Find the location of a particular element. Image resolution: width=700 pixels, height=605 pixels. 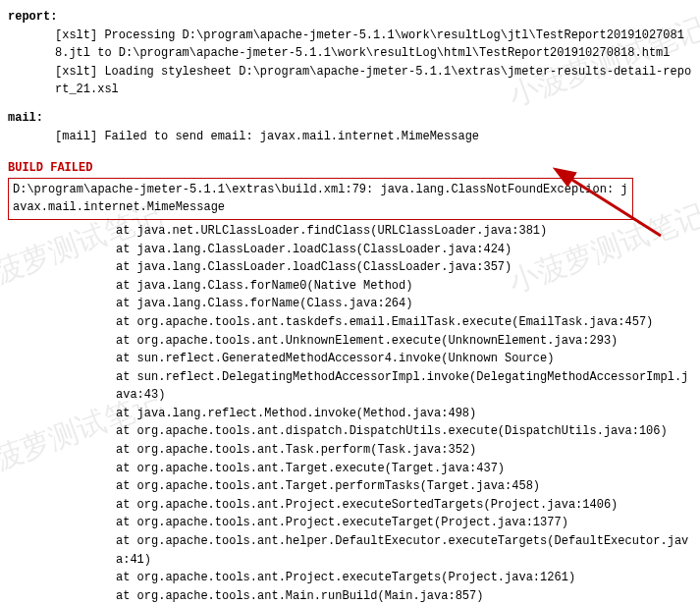

stack-trace-line: at java.lang.Class.forName(Class.java:26… is located at coordinates (350, 304).